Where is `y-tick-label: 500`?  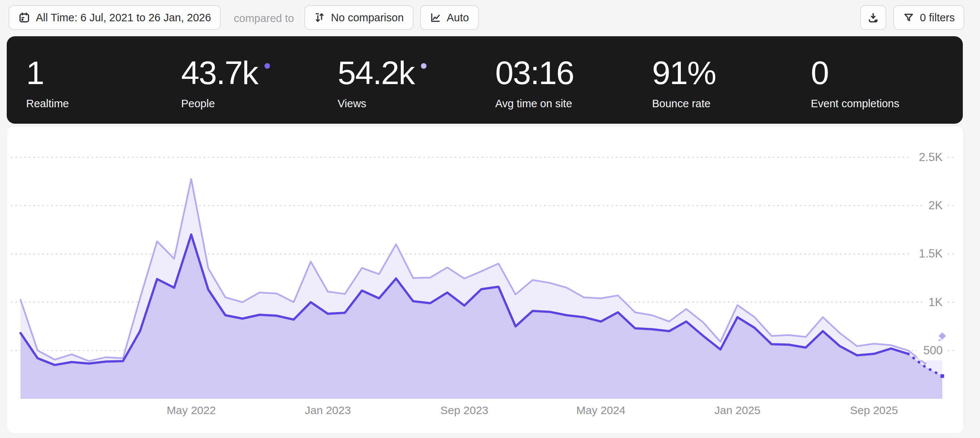
y-tick-label: 500 is located at coordinates (933, 350).